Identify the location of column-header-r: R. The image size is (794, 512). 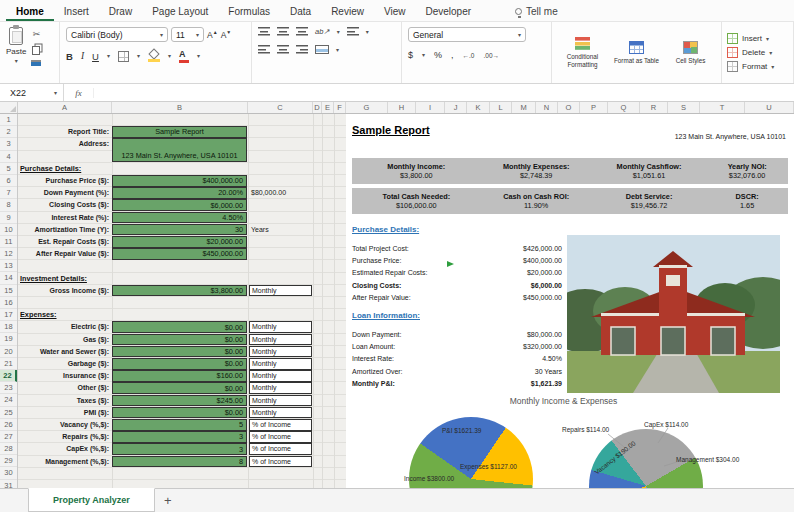
(654, 108).